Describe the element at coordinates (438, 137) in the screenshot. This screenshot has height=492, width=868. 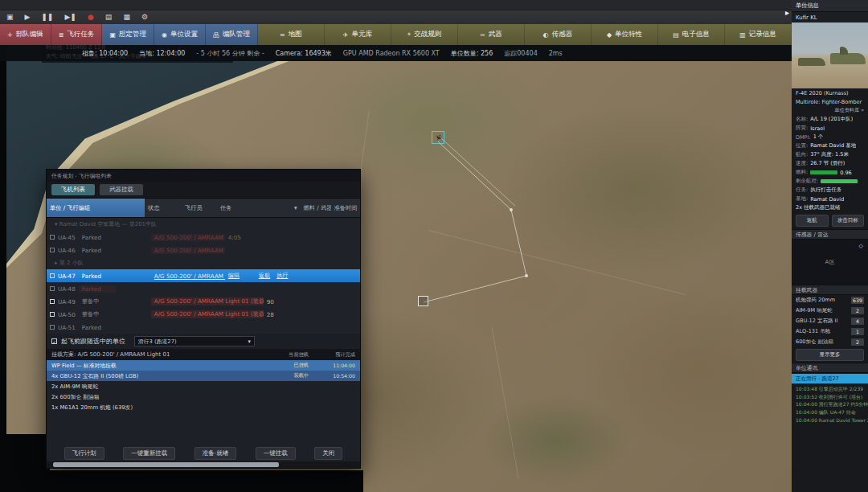
I see `selected-aircraft-icon: ✈` at that location.